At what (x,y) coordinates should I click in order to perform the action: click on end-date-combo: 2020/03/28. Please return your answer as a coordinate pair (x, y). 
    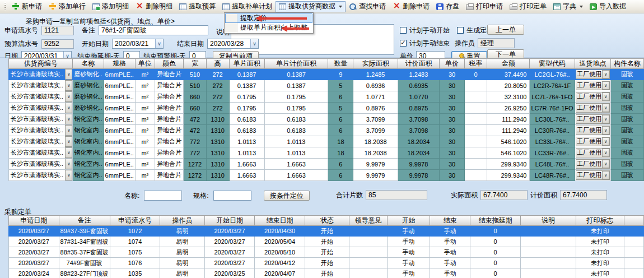
    Looking at the image, I should click on (233, 44).